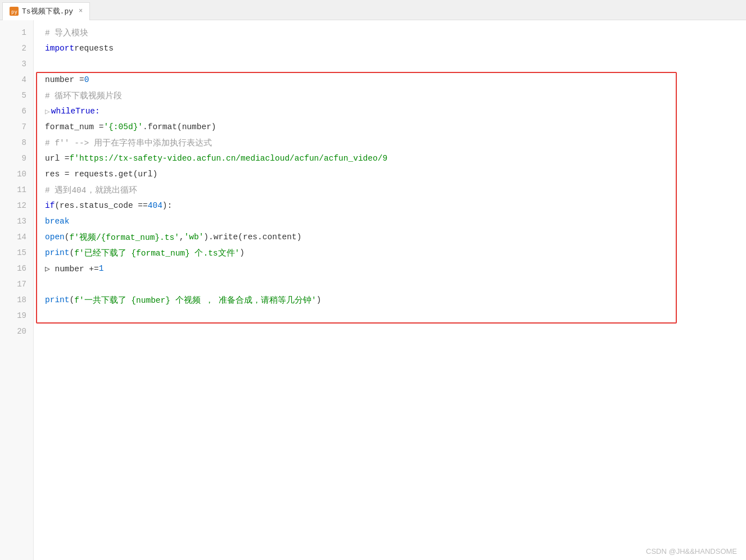 The image size is (746, 560). Describe the element at coordinates (17, 64) in the screenshot. I see `line-number: 3` at that location.